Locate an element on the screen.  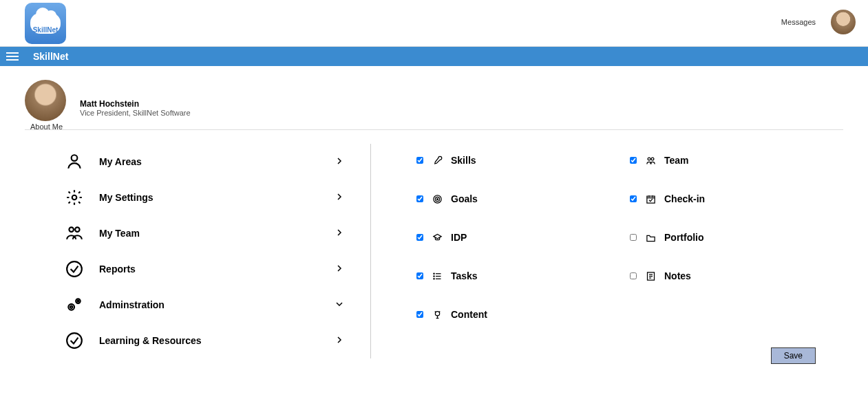
option-team: Team is located at coordinates (737, 160).